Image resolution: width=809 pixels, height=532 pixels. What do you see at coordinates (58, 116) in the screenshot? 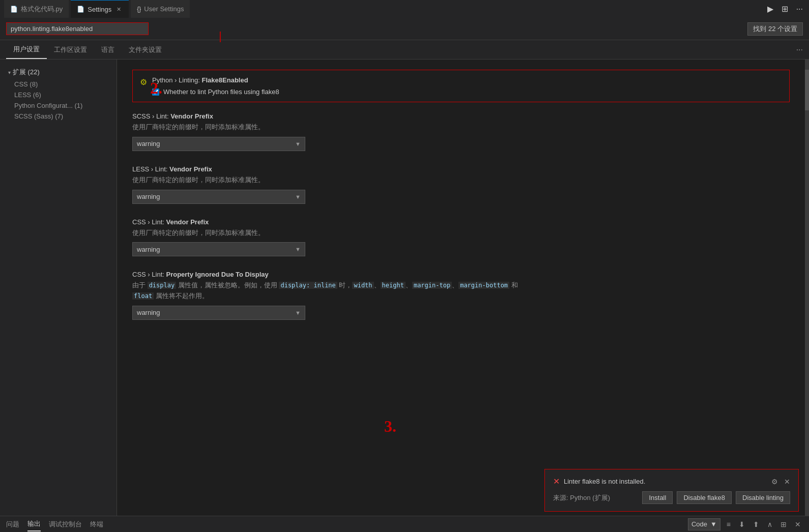
I see `sidebar-item-scss: SCSS (Sass) (7)` at bounding box center [58, 116].